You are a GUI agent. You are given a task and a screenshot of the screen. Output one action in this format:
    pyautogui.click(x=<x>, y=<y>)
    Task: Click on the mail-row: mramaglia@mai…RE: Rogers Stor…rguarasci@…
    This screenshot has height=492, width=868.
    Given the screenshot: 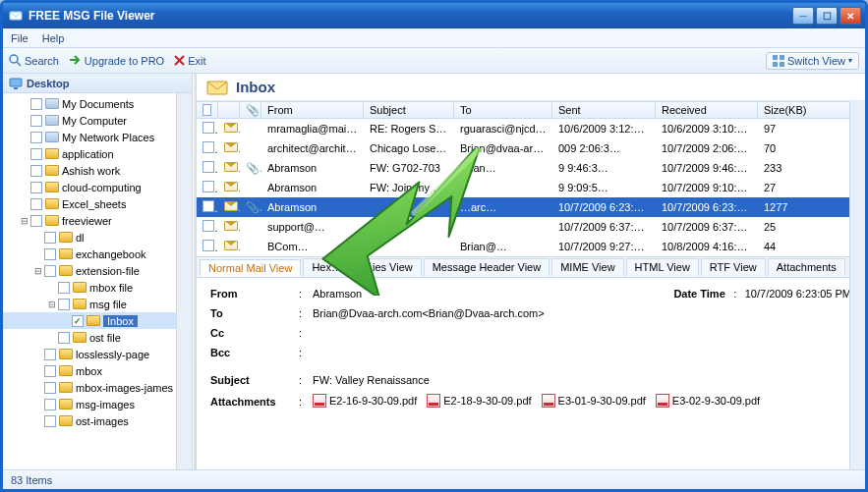 What is the action you would take?
    pyautogui.click(x=531, y=129)
    